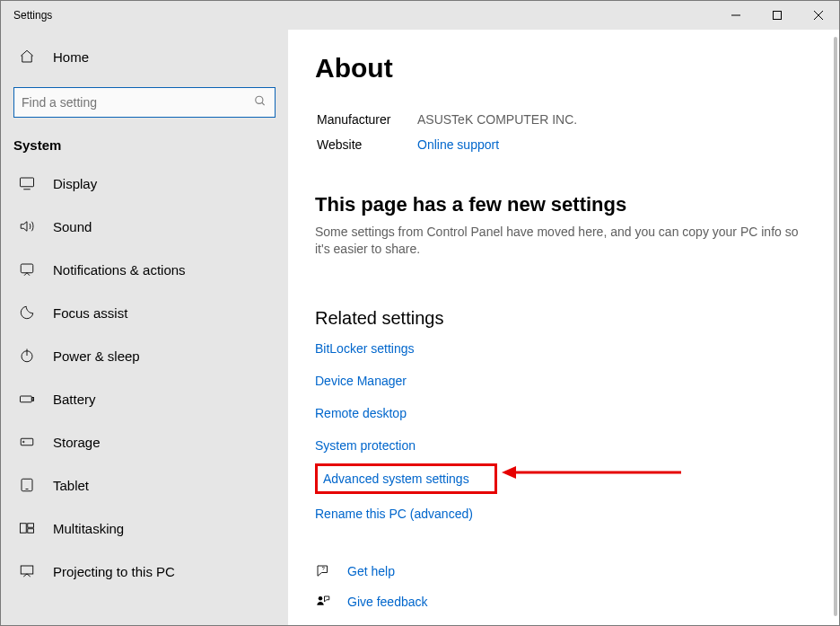  Describe the element at coordinates (119, 269) in the screenshot. I see `nav-item-label: Notifications & actions` at that location.